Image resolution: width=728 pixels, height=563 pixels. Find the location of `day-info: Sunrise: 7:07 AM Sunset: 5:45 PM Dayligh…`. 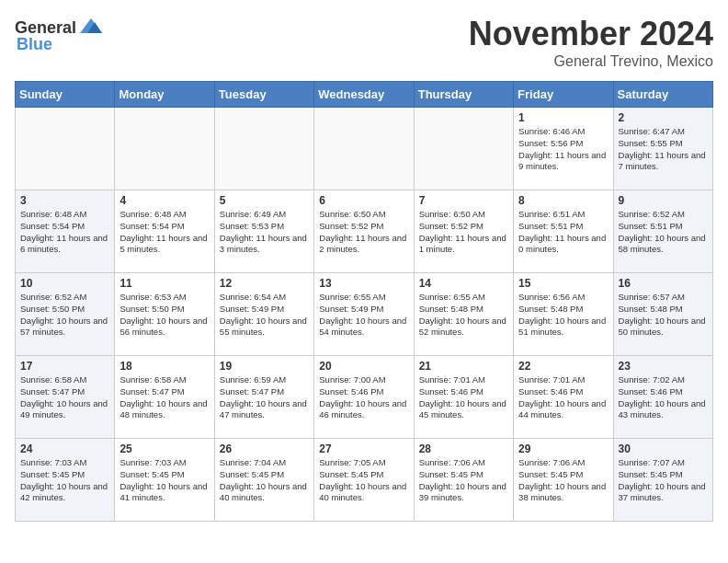

day-info: Sunrise: 7:07 AM Sunset: 5:45 PM Dayligh… is located at coordinates (664, 480).